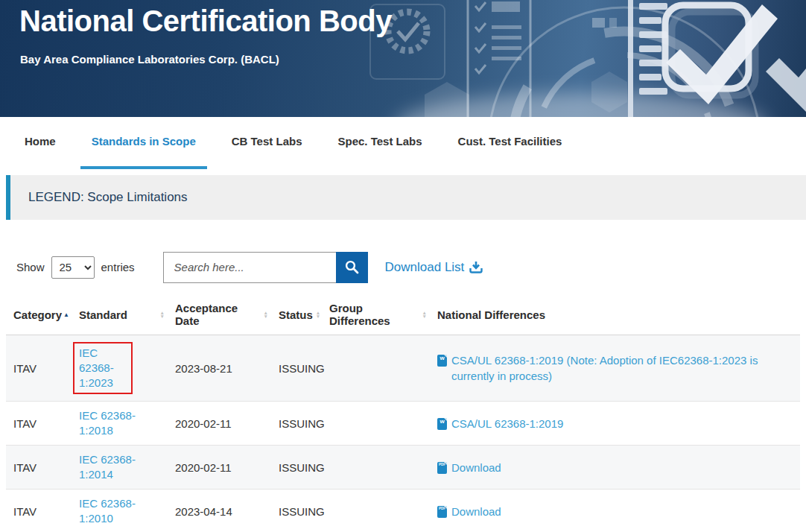 This screenshot has width=806, height=532. What do you see at coordinates (352, 267) in the screenshot?
I see `search-button` at bounding box center [352, 267].